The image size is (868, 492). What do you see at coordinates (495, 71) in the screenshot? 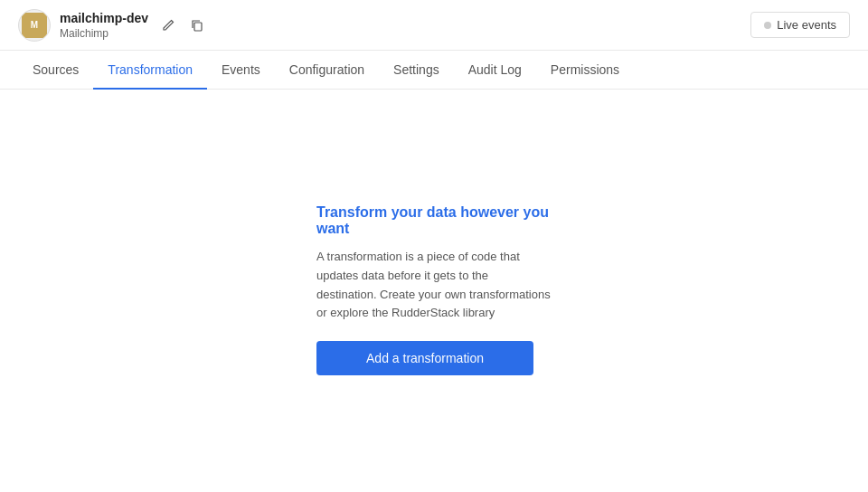
I see `tab-audit-log: Audit Log` at bounding box center [495, 71].